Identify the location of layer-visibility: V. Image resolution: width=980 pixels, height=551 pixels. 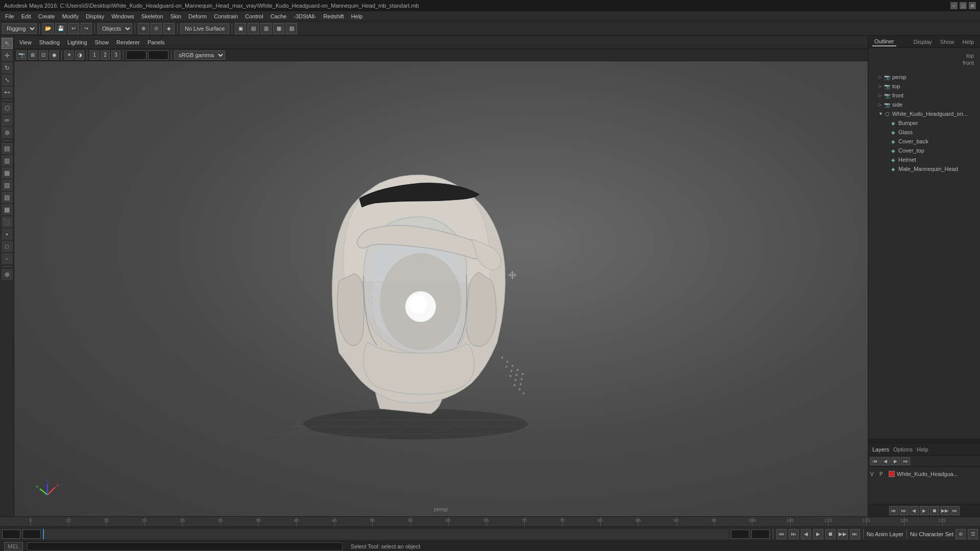
(874, 474).